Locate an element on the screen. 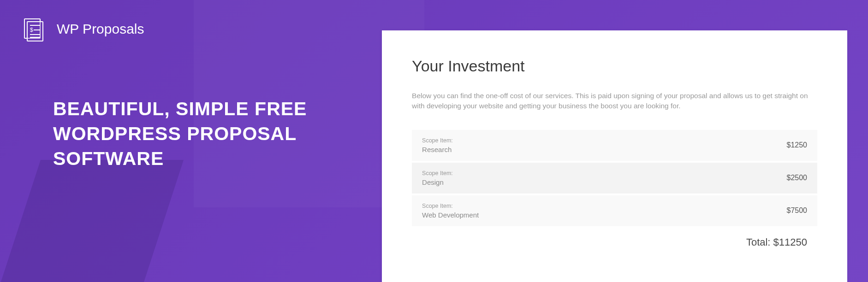 The height and width of the screenshot is (282, 868). brand-name: WP Proposals is located at coordinates (101, 29).